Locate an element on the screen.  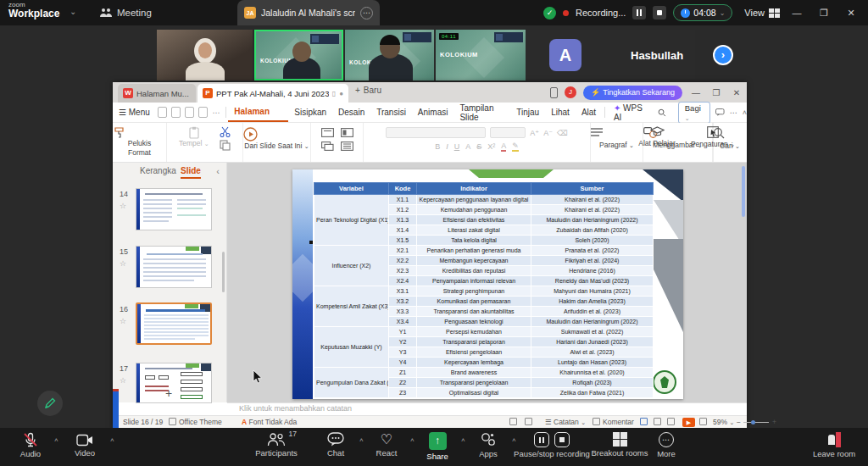
tab-transisi: Transisi is located at coordinates (392, 112).